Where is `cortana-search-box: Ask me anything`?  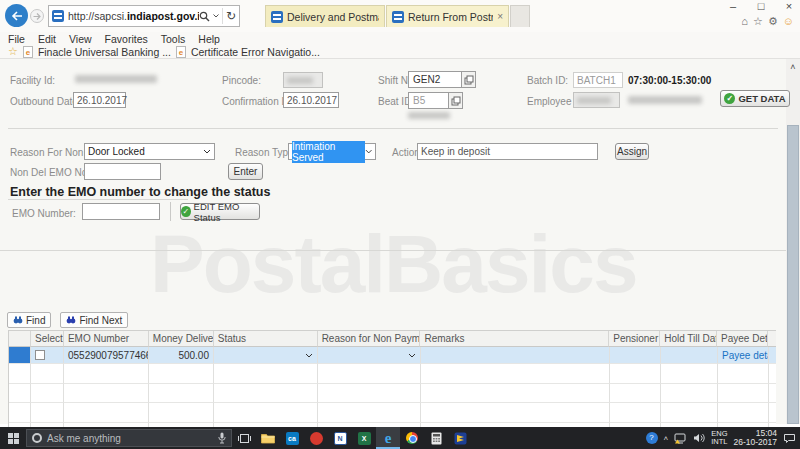
cortana-search-box: Ask me anything is located at coordinates (129, 438).